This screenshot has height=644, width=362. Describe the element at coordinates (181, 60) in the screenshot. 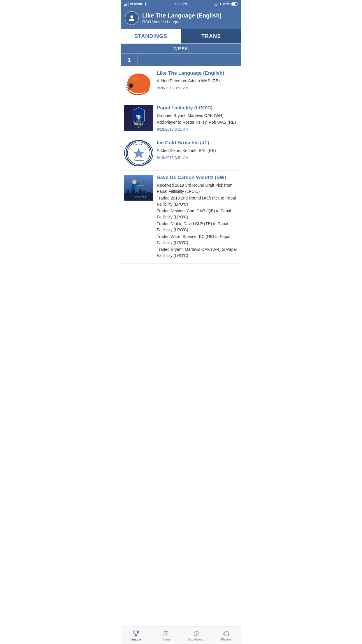

I see `week-selector: 1` at that location.